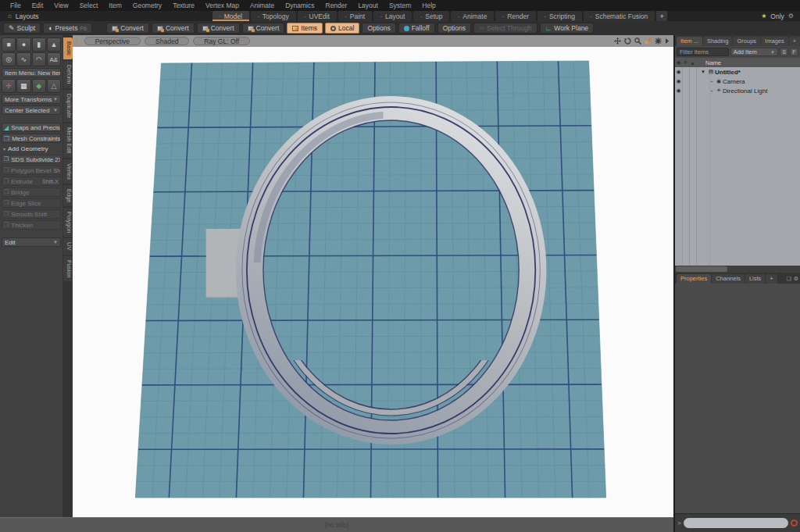  Describe the element at coordinates (38, 5) in the screenshot. I see `menu-edit: Edit` at that location.